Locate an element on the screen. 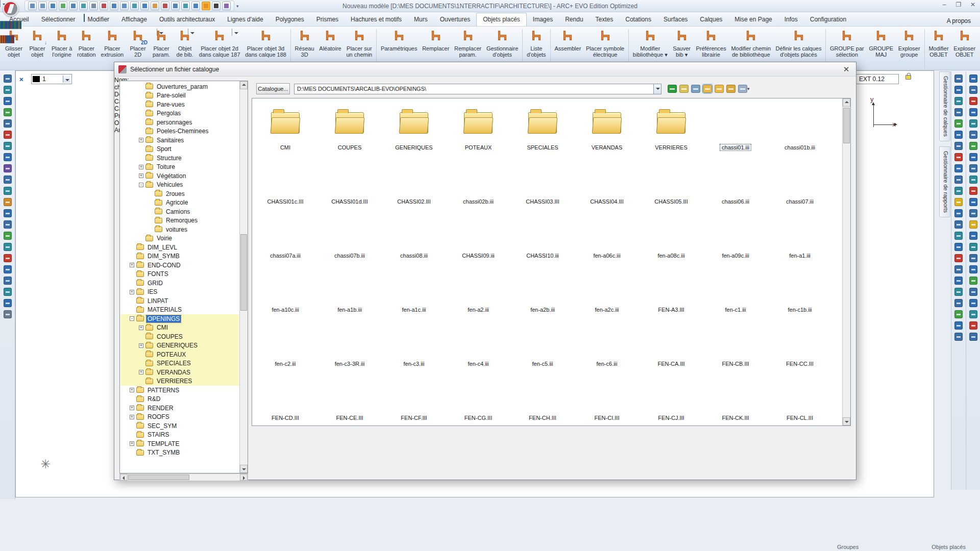  minimize-button: – is located at coordinates (944, 5).